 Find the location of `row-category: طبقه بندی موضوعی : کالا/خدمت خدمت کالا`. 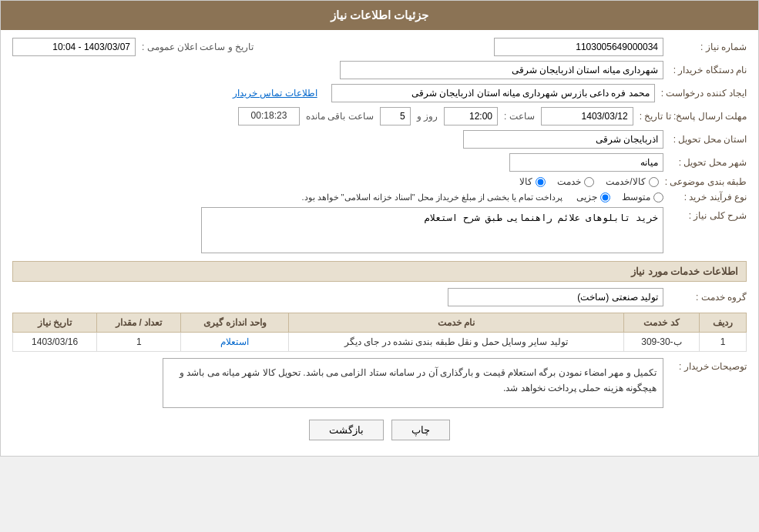

row-category: طبقه بندی موضوعی : کالا/خدمت خدمت کالا is located at coordinates (379, 182).